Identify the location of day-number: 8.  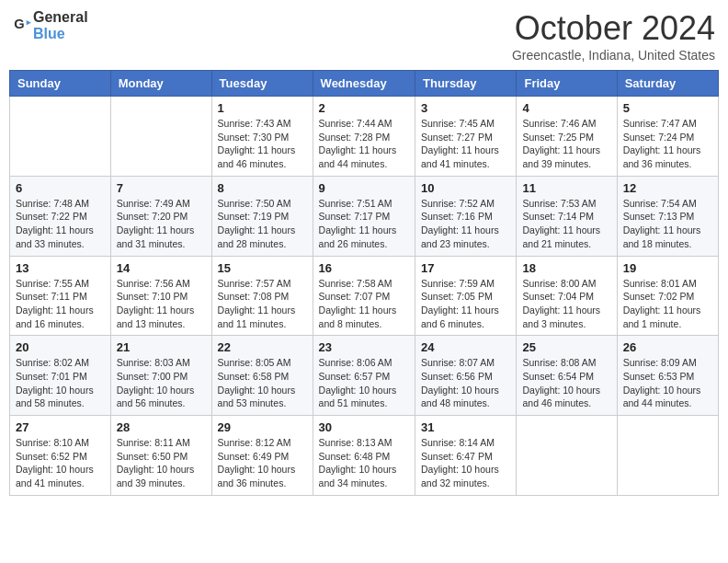
(263, 188).